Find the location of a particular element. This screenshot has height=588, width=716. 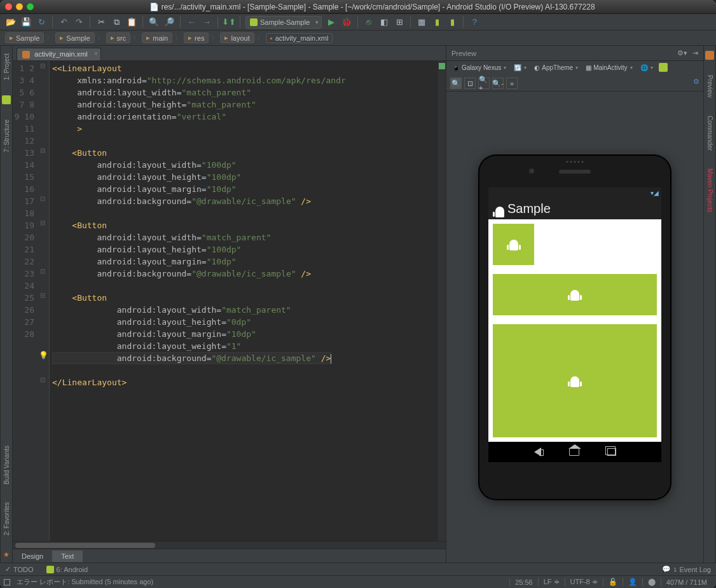

breadcrumb-item: ▸src is located at coordinates (118, 38).